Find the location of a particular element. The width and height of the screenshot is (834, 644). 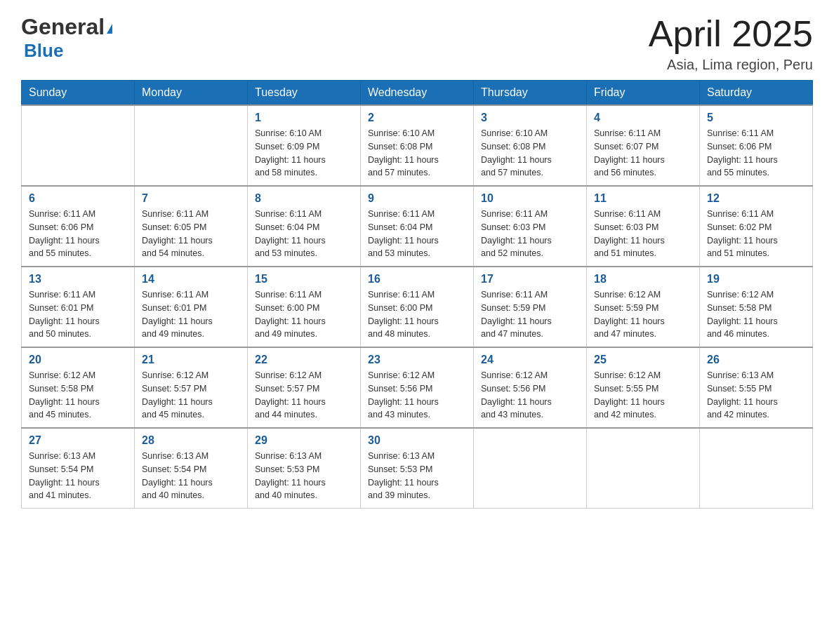

day-info: Sunrise: 6:12 AM Sunset: 5:55 PM Dayligh… is located at coordinates (643, 396).